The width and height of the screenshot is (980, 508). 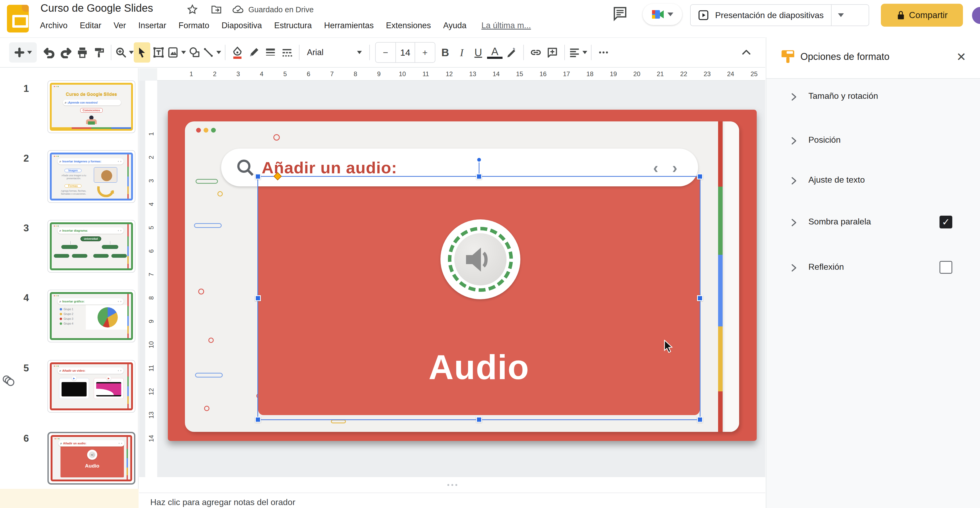 What do you see at coordinates (91, 386) in the screenshot?
I see `slide-5-thumbnail: ⌕Añadir un video:‹ › ▶ ▶` at bounding box center [91, 386].